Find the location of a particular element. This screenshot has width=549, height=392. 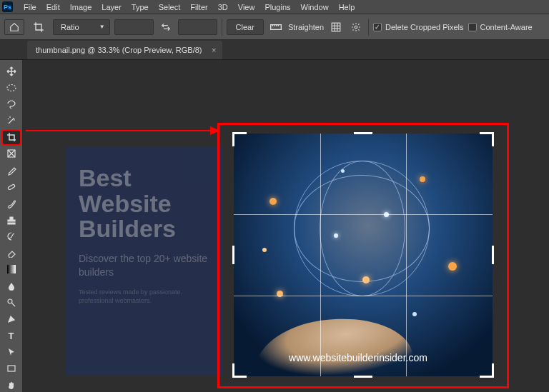

swap-dimensions-button is located at coordinates (166, 27).